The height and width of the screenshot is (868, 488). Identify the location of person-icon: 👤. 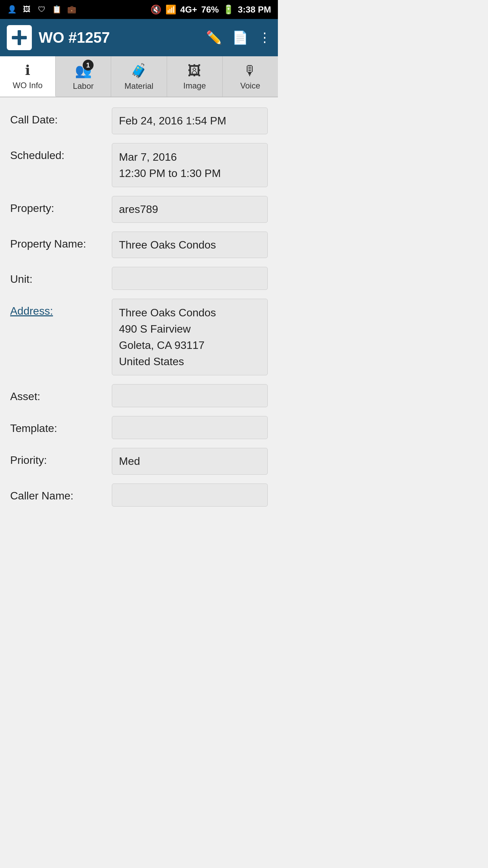
(12, 9).